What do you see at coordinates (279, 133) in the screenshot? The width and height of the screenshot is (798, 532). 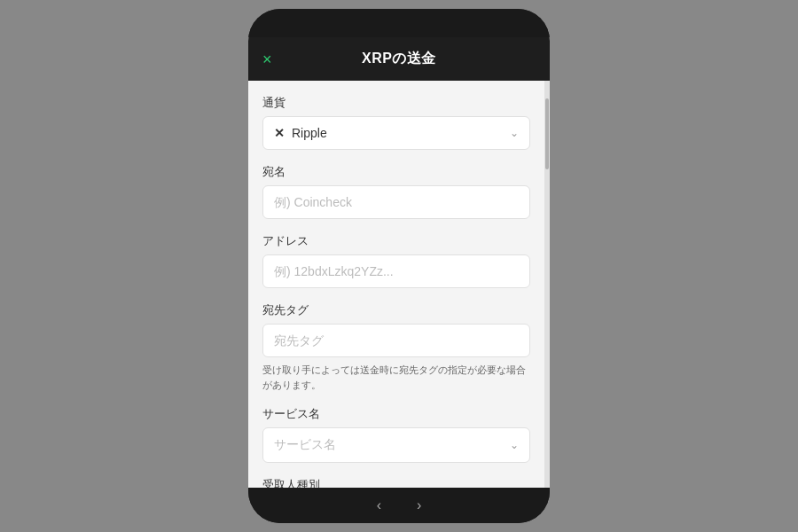 I see `xrp-x-icon: ✕` at bounding box center [279, 133].